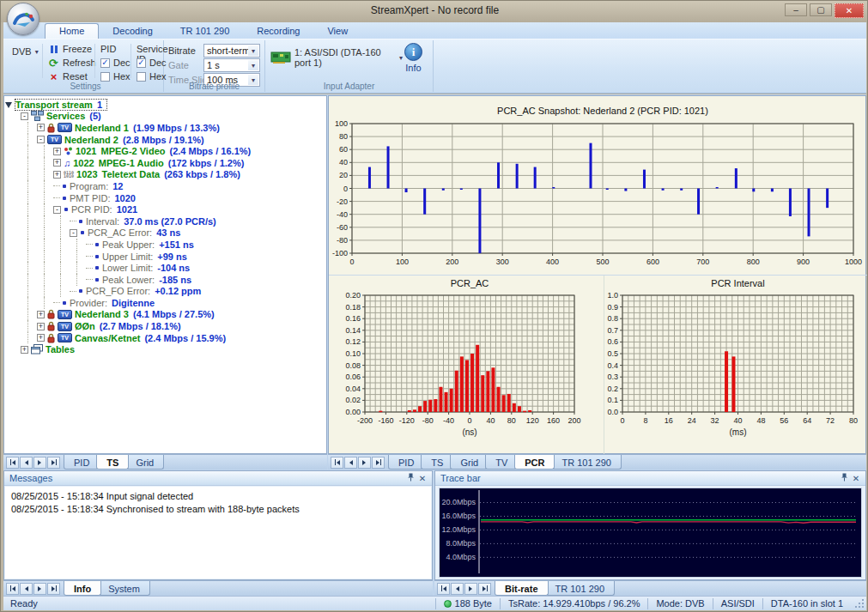 This screenshot has width=868, height=612. I want to click on application-menu-orb, so click(23, 19).